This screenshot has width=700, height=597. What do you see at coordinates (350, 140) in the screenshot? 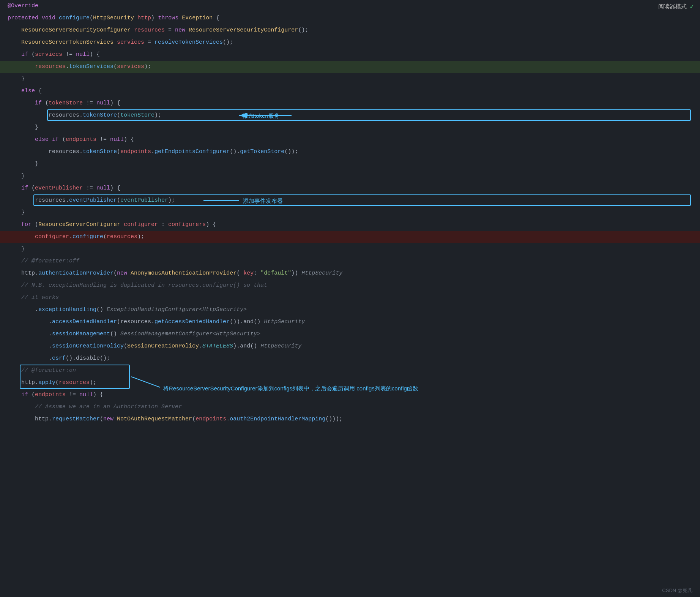
I see `code-line: else if (endpoints != null) {` at bounding box center [350, 140].